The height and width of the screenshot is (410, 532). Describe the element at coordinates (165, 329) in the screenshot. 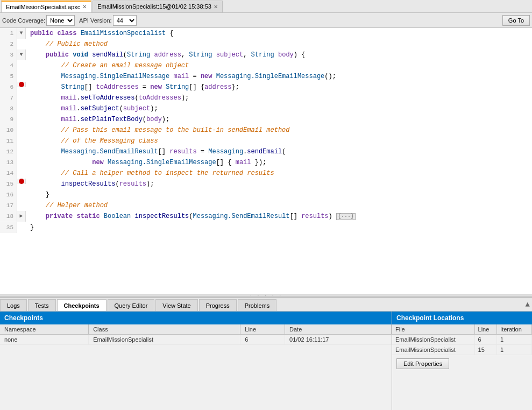

I see `checkpoint-col-class: Class` at that location.